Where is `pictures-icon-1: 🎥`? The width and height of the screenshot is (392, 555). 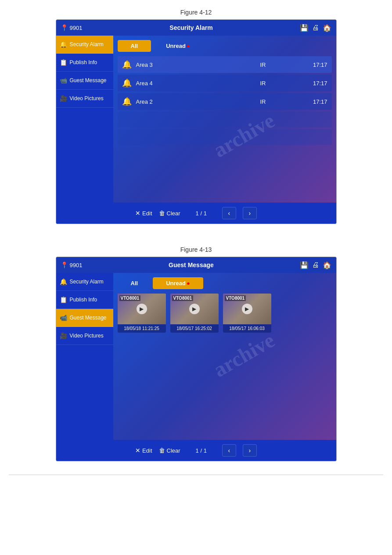
pictures-icon-1: 🎥 is located at coordinates (63, 98).